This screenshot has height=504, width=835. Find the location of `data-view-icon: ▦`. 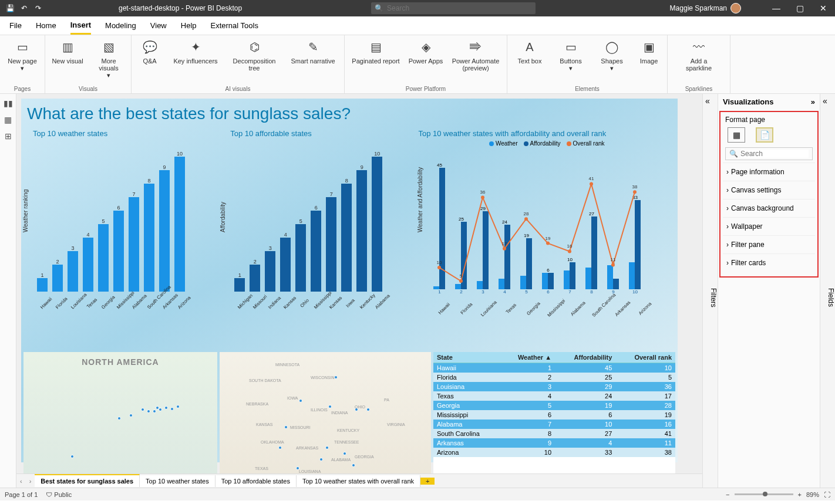

data-view-icon: ▦ is located at coordinates (8, 120).